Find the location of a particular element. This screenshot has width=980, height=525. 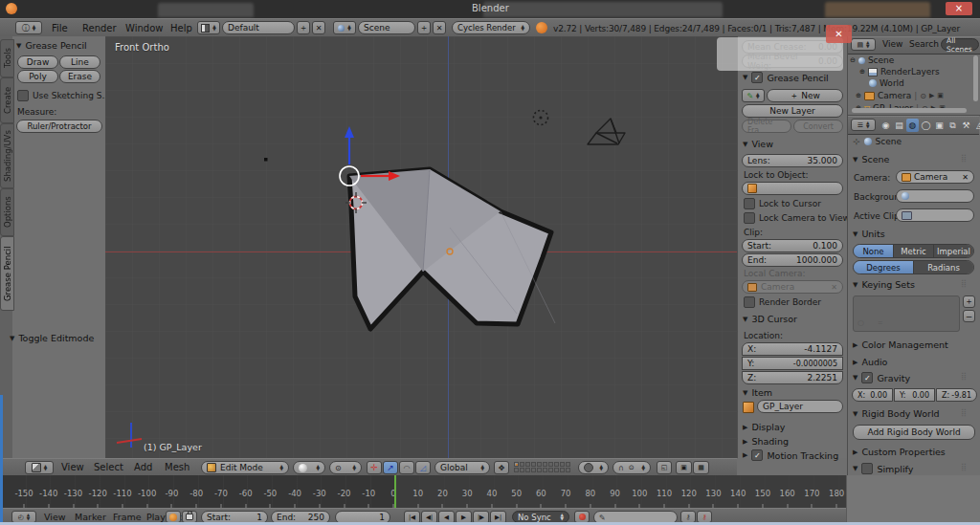

menu-search: Search is located at coordinates (924, 44).